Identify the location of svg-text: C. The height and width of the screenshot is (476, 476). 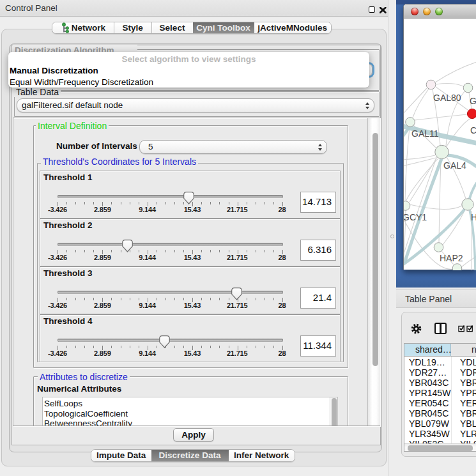
(473, 130).